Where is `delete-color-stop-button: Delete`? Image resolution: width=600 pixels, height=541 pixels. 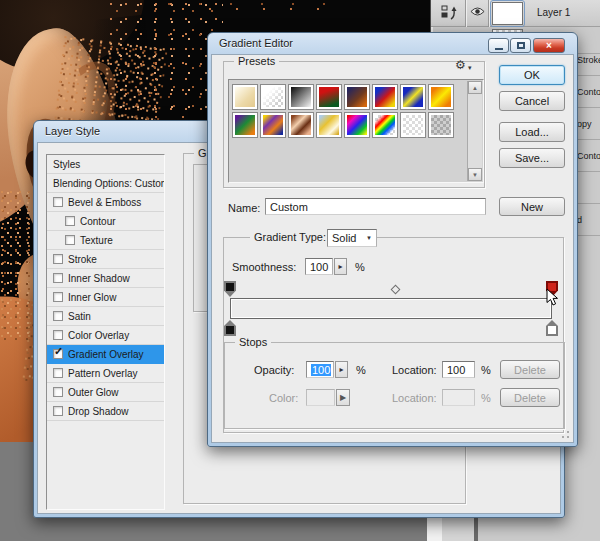 delete-color-stop-button: Delete is located at coordinates (530, 398).